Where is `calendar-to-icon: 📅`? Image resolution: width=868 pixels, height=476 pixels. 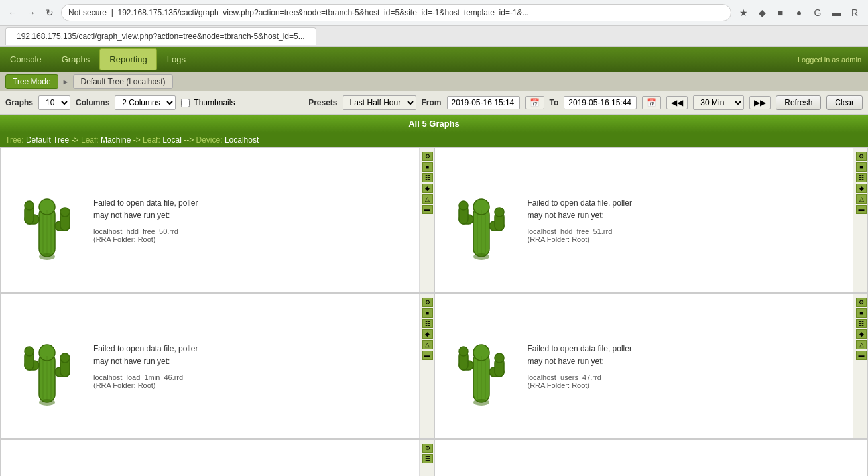 calendar-to-icon: 📅 is located at coordinates (651, 103).